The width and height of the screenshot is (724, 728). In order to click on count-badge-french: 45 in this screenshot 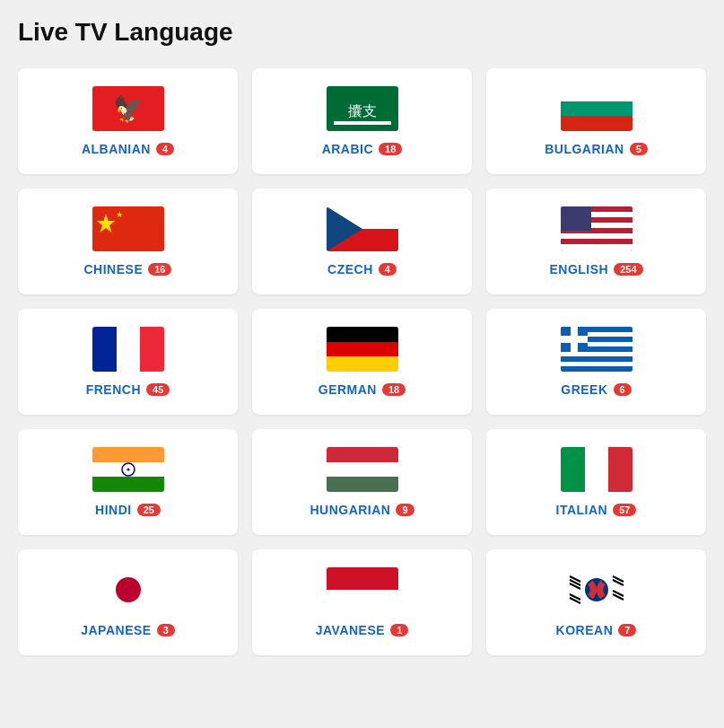, I will do `click(158, 390)`.